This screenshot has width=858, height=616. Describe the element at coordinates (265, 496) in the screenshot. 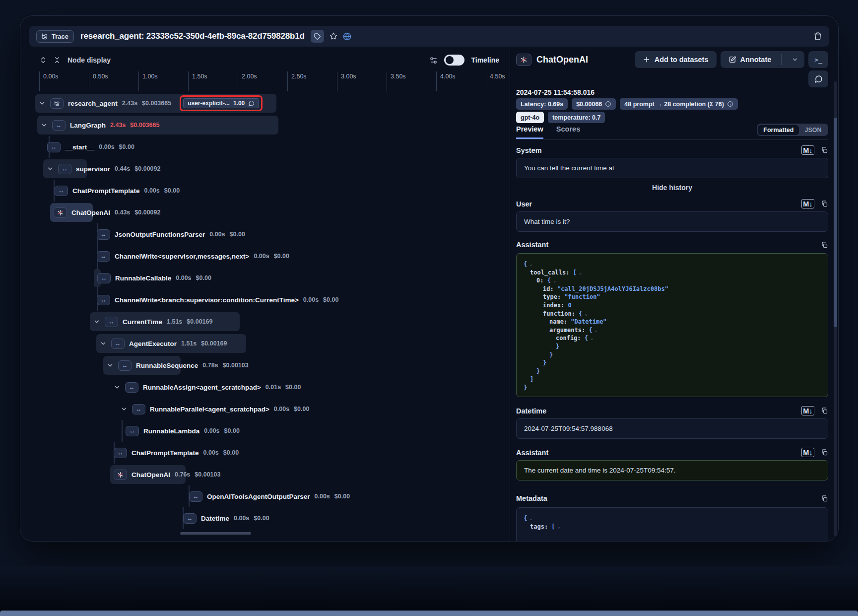

I see `tree-node-OpenAIToolsAgentOutputParser: ↔OpenAIToolsAgentOutputParser0.00s$0.00` at that location.